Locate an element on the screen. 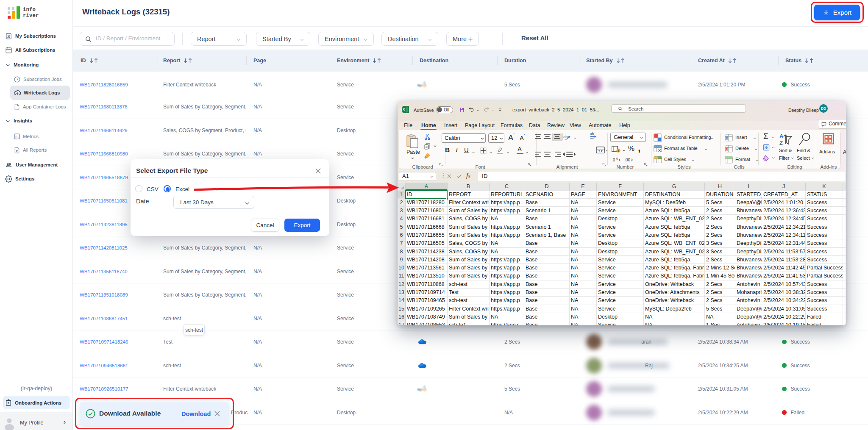  svg-text: X is located at coordinates (404, 109).